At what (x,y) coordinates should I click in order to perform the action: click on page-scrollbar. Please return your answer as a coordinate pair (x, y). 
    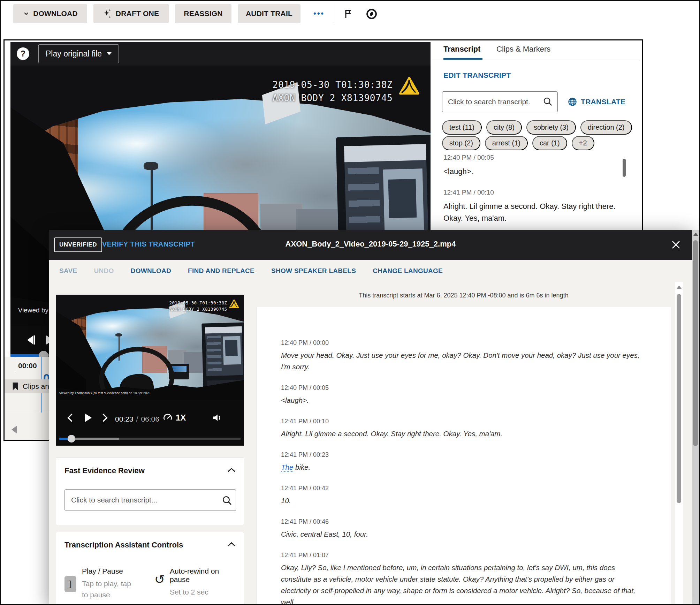
    Looking at the image, I should click on (696, 417).